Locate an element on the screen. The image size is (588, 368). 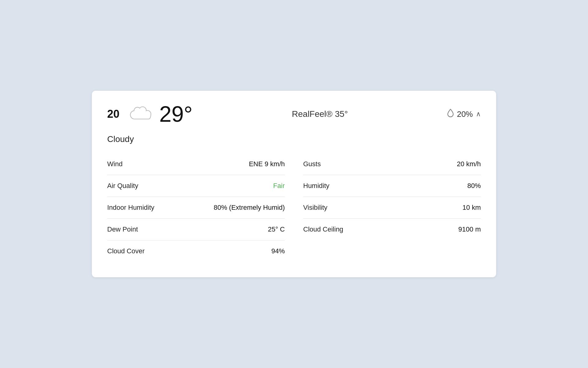
realfeel: RealFeel® 35° is located at coordinates (320, 114).